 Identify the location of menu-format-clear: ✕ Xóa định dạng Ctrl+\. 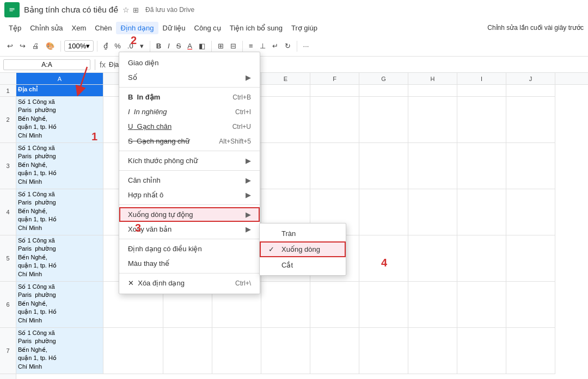
(189, 283).